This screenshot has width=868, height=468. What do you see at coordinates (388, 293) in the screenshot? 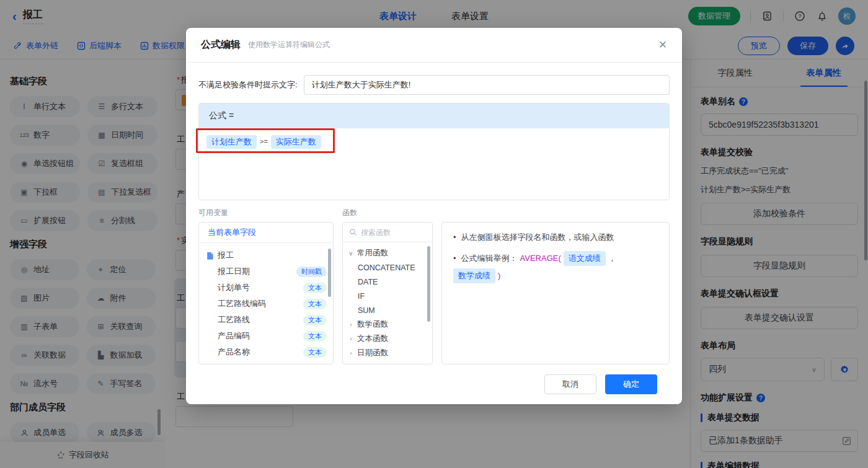
I see `functions-panel: ∨常用函数CONCATENATEDATEIFSUM›数学函数›文本函数›日期函数` at bounding box center [388, 293].